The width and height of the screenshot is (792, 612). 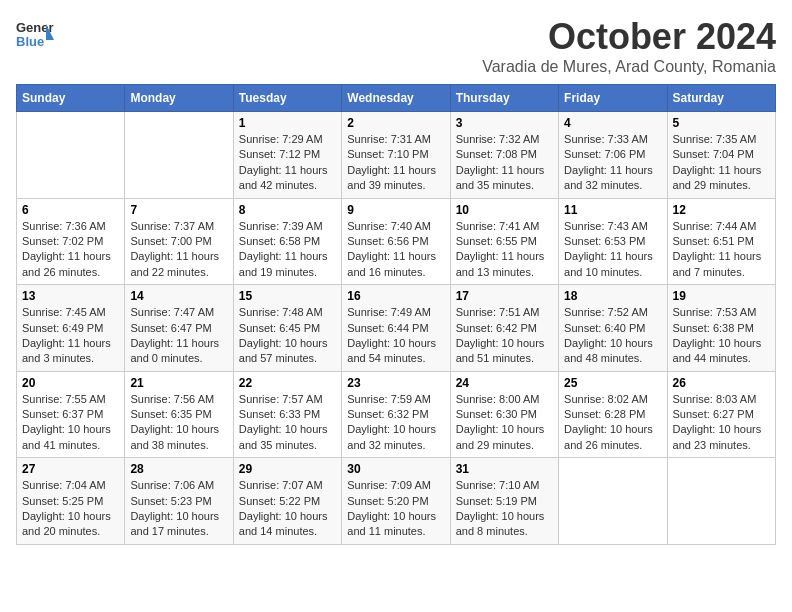 What do you see at coordinates (504, 423) in the screenshot?
I see `day-info: Sunrise: 8:00 AM Sunset: 6:30 PM Dayligh…` at bounding box center [504, 423].